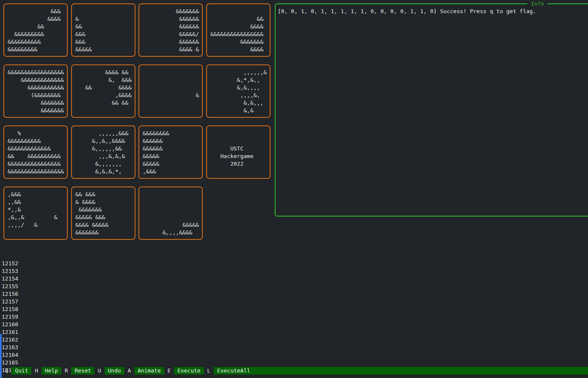  I want to click on attempt-log: 1215212153121541215512156121571215812159…, so click(35, 311).